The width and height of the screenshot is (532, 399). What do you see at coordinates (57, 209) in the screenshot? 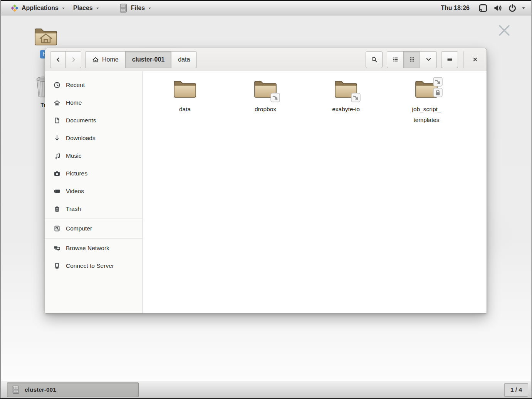
I see `trash-icon` at bounding box center [57, 209].